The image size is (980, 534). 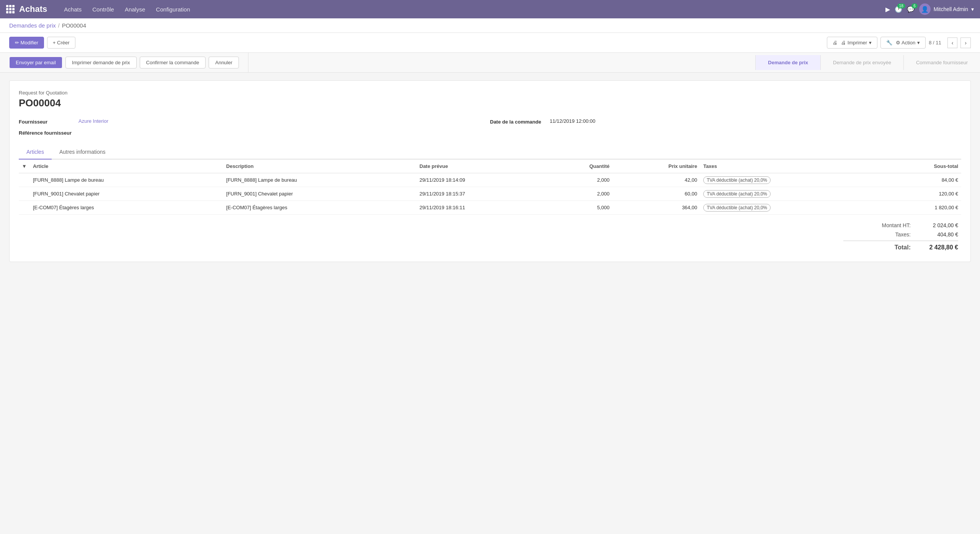 What do you see at coordinates (901, 246) in the screenshot?
I see `total-row: Total: 2 428,80 €` at bounding box center [901, 246].